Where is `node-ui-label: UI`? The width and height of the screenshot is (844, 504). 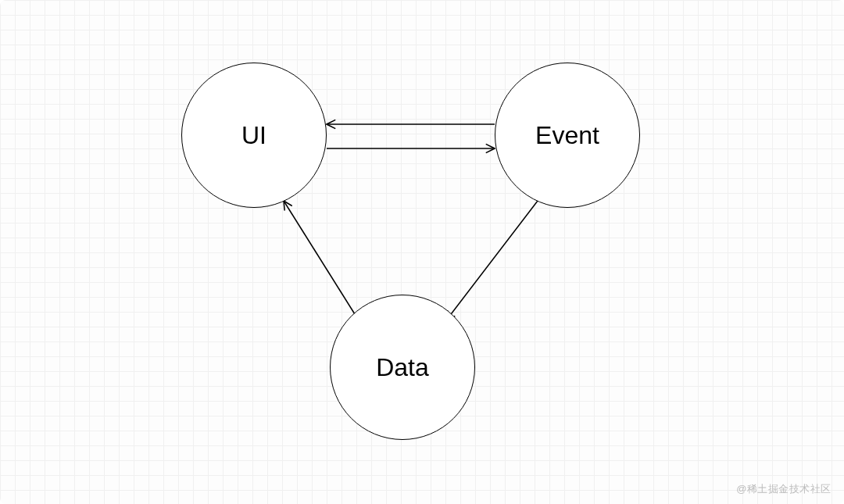
node-ui-label: UI is located at coordinates (254, 136).